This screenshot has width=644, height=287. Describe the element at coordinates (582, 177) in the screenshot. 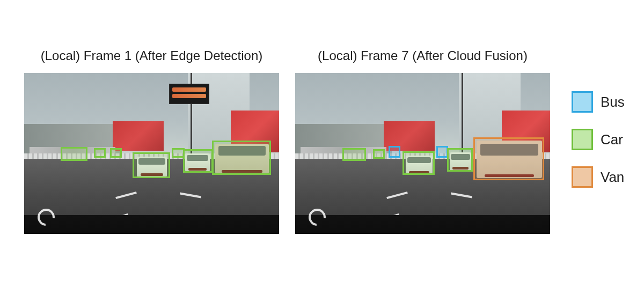

I see `legend-swatch-van` at that location.